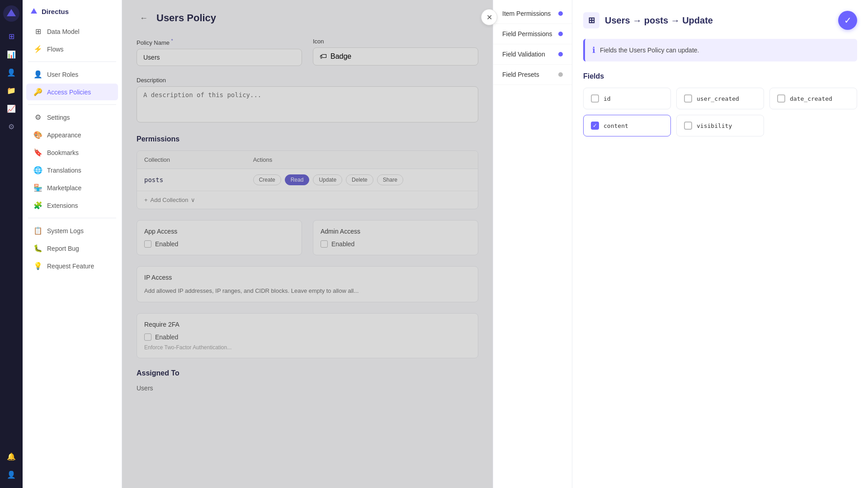 Image resolution: width=868 pixels, height=488 pixels. Describe the element at coordinates (360, 180) in the screenshot. I see `action-delete: Delete` at that location.